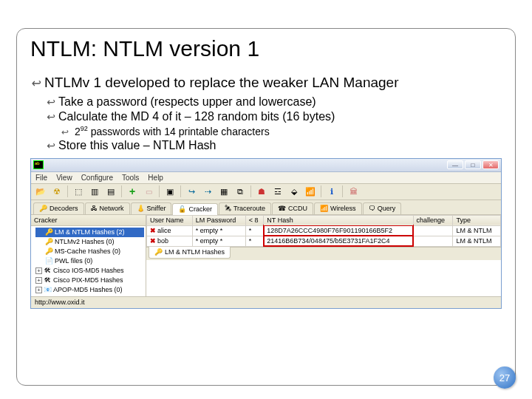 The image size is (532, 399). Describe the element at coordinates (353, 191) in the screenshot. I see `bank-icon` at that location.